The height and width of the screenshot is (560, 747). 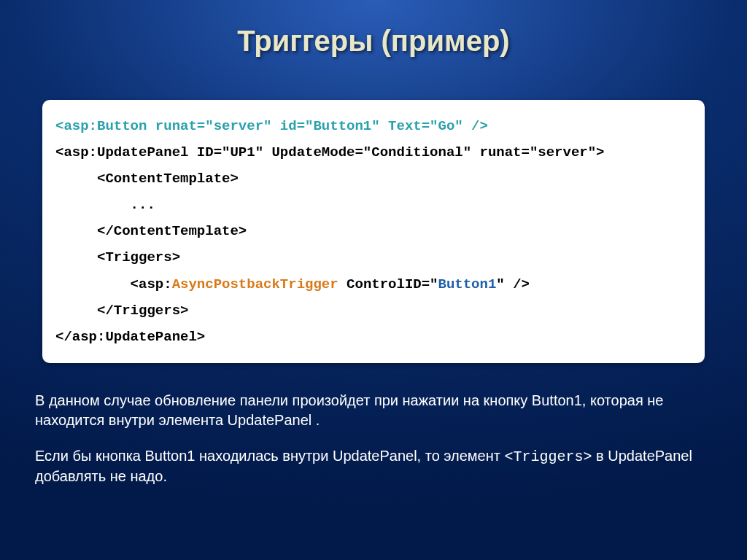 I want to click on code-line: <asp:AsyncPostbackTrigger ControlID="But…, so click(x=374, y=284).